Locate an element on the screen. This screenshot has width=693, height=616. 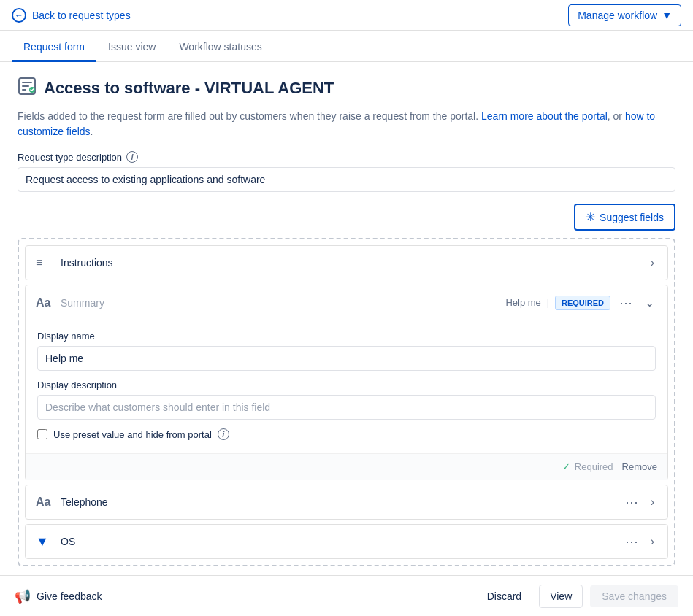
summary-collapse-button: ⌄ is located at coordinates (650, 302).